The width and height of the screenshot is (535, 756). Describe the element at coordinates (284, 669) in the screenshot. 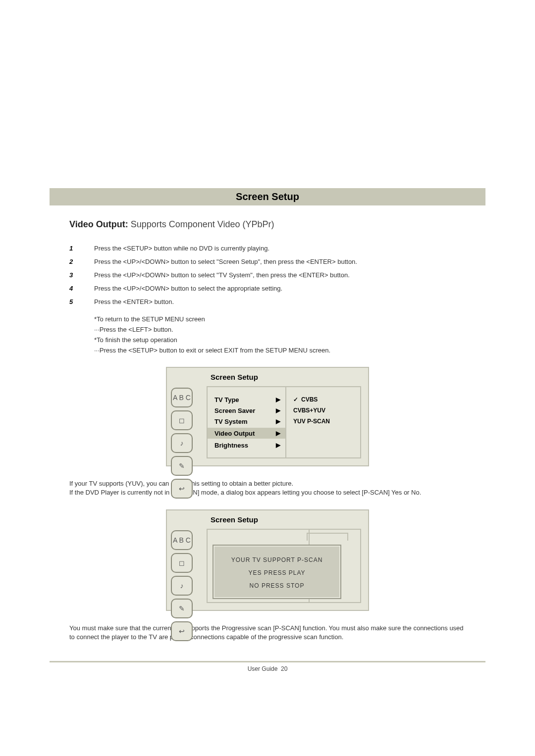

I see `page-number: 20` at that location.